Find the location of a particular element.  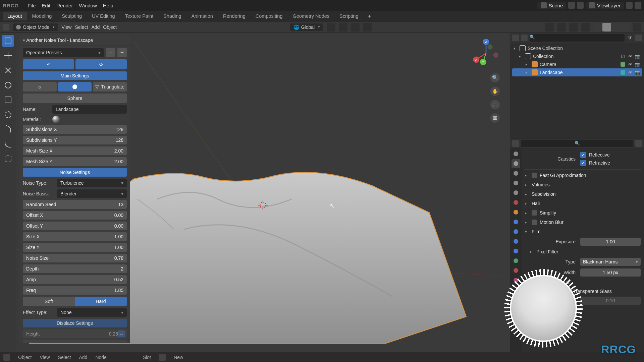

viewport-menu-object: Object is located at coordinates (110, 27).